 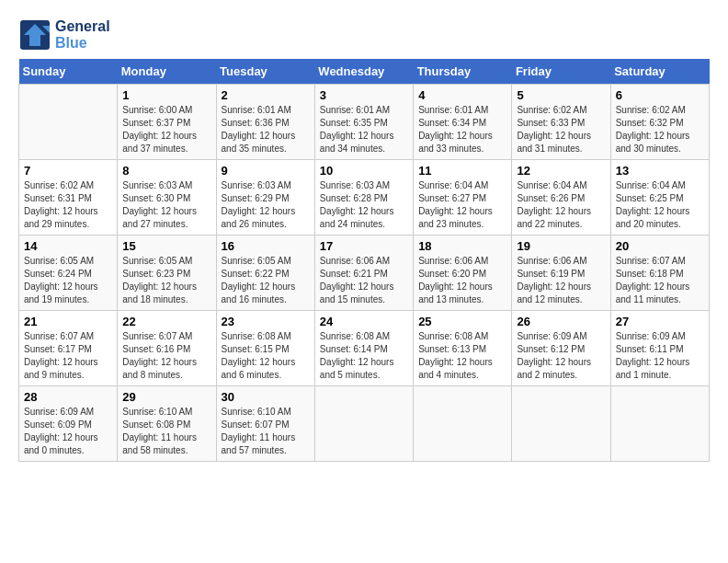 I want to click on day-info: Sunrise: 6:06 AM Sunset: 6:20 PM Dayligh…, so click(x=462, y=281).